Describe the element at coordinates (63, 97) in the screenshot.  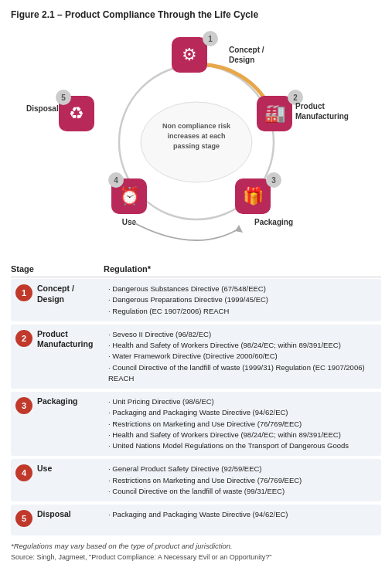
I see `svg-text: 5` at that location.